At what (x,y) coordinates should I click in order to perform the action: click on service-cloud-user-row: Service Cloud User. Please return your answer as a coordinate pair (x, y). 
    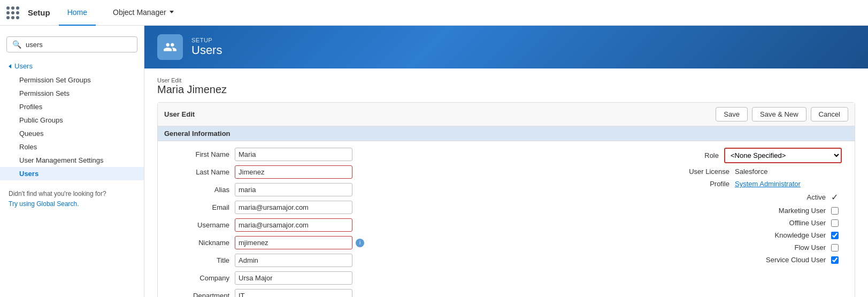
    Looking at the image, I should click on (678, 260).